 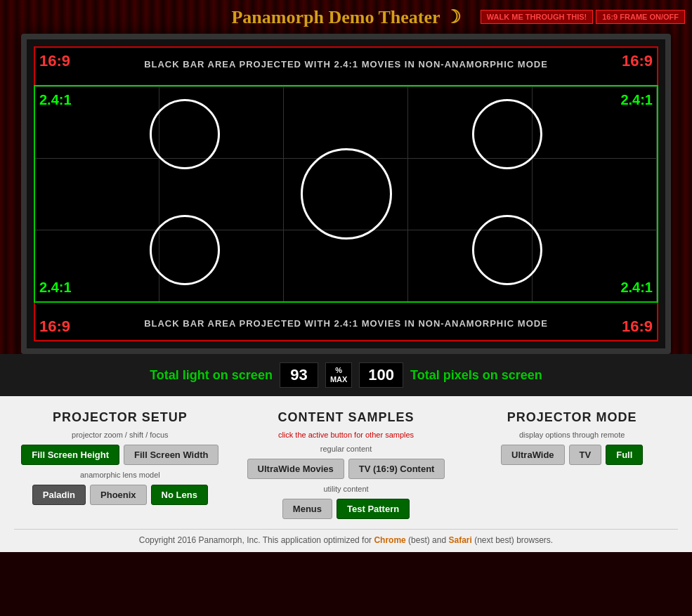 I want to click on regular-content-label: regular content, so click(x=346, y=449).